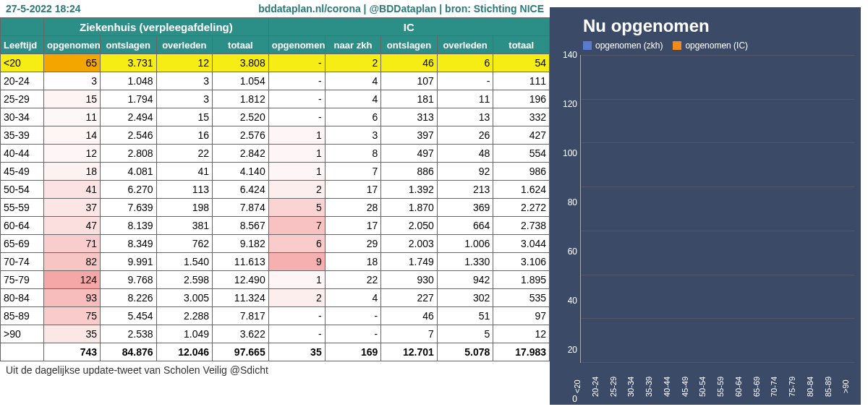  What do you see at coordinates (275, 298) in the screenshot?
I see `table-row: 80-84938.2263.00511.32424227302535` at bounding box center [275, 298].